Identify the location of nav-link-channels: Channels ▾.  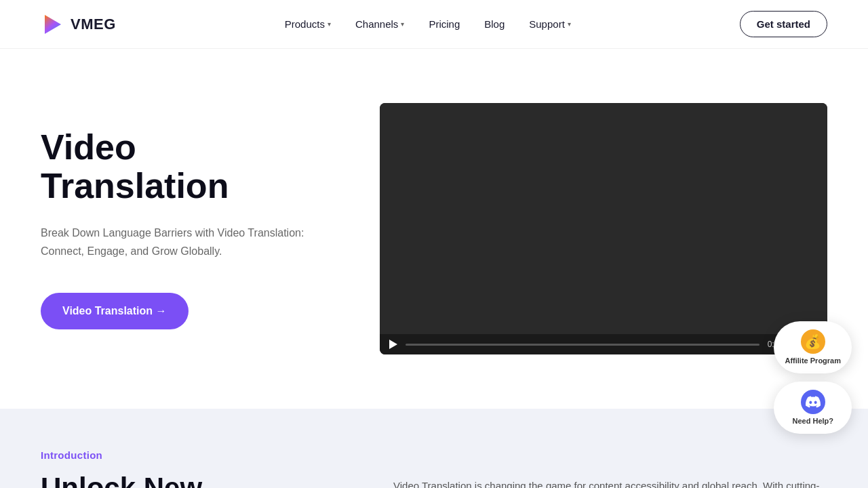
(380, 24).